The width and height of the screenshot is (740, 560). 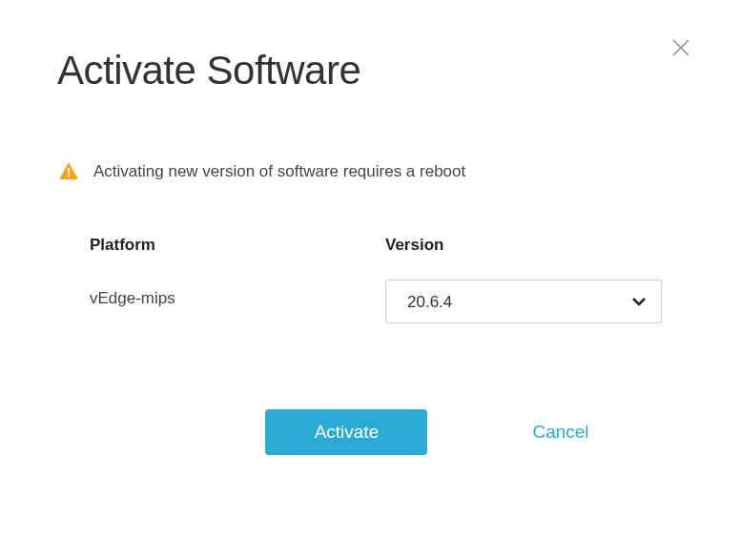 I want to click on platform-value: vEdge-mips, so click(x=237, y=294).